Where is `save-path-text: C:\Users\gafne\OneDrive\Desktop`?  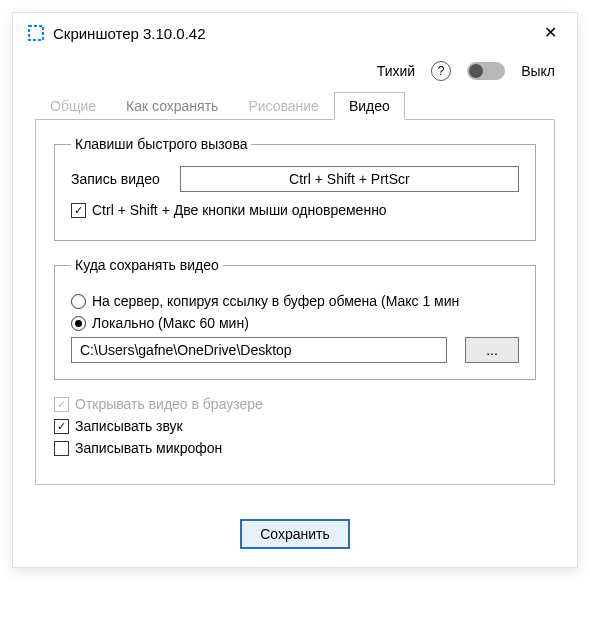
save-path-text: C:\Users\gafne\OneDrive\Desktop is located at coordinates (186, 350).